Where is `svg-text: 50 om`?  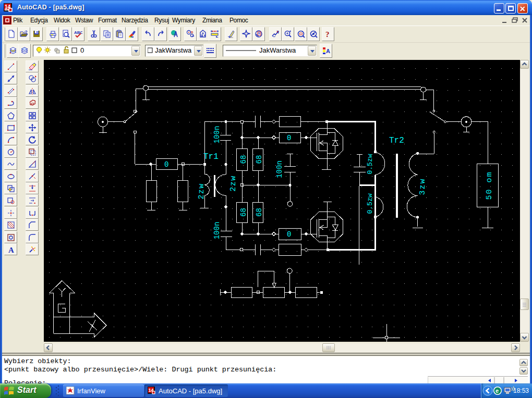 svg-text: 50 om is located at coordinates (489, 185).